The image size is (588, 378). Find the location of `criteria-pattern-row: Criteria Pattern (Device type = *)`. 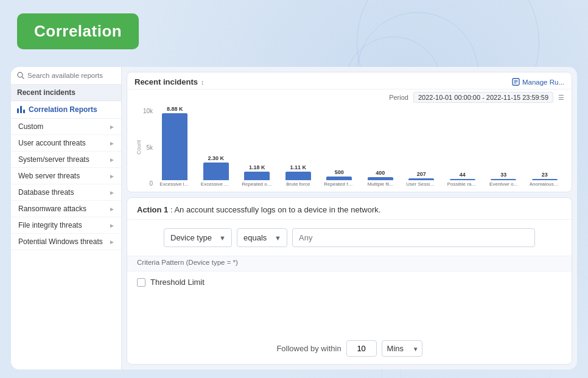

criteria-pattern-row: Criteria Pattern (Device type = *) is located at coordinates (349, 264).